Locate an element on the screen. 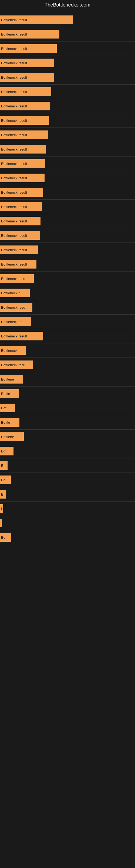 Image resolution: width=135 pixels, height=868 pixels. bar-row: Bottleneck res is located at coordinates (68, 322).